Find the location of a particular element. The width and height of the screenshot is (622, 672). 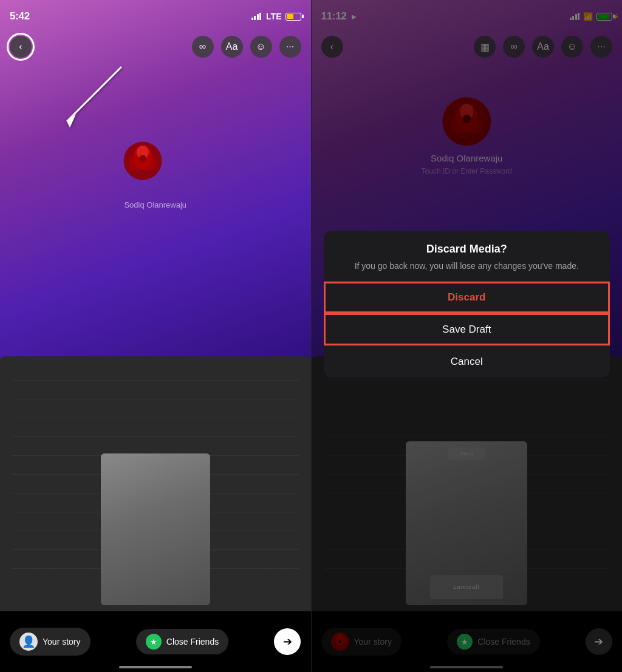

your-story-button: 👤 Your story is located at coordinates (50, 642).